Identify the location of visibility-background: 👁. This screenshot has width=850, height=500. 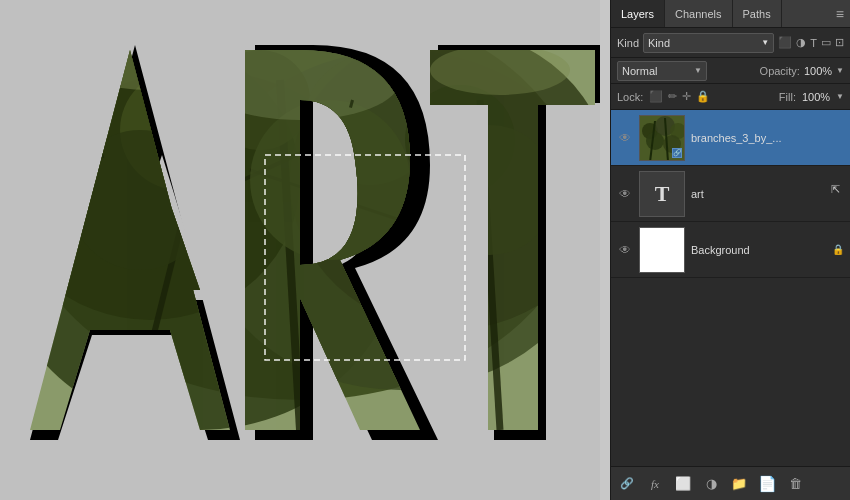
(625, 250).